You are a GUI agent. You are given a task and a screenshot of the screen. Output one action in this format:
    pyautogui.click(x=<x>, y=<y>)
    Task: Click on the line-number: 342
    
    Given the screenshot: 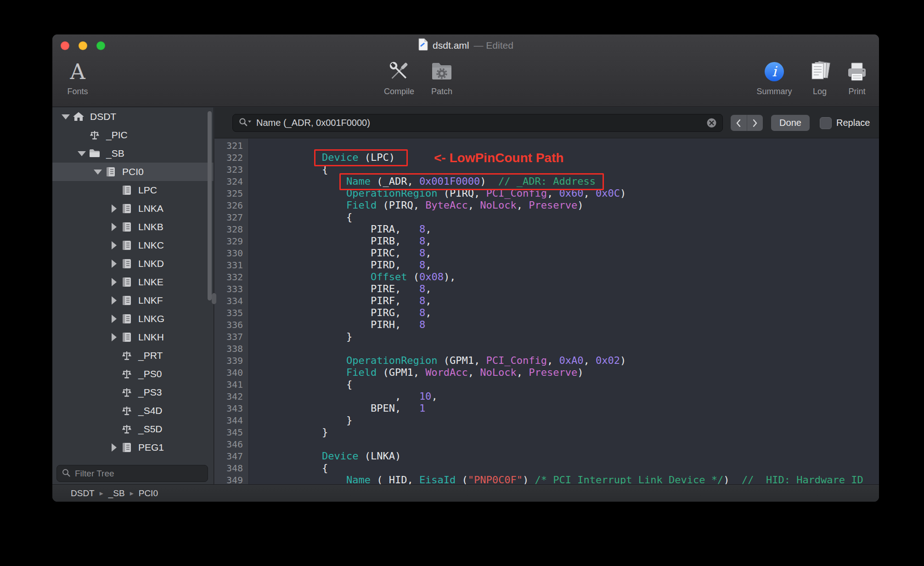 What is the action you would take?
    pyautogui.click(x=231, y=396)
    